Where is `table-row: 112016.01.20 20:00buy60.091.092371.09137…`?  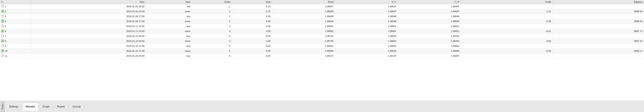 table-row: 112016.01.20 20:00buy60.091.092371.09137… is located at coordinates (322, 56).